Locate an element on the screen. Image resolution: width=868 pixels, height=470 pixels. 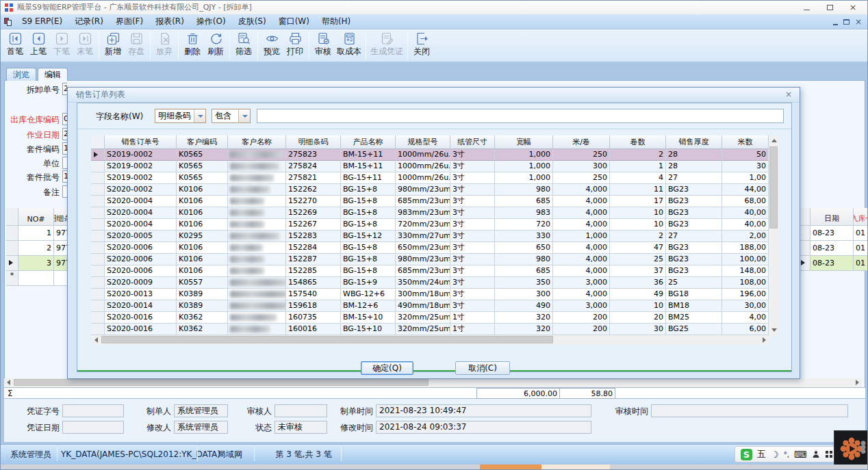
grid-cell: 685 is located at coordinates (524, 201).